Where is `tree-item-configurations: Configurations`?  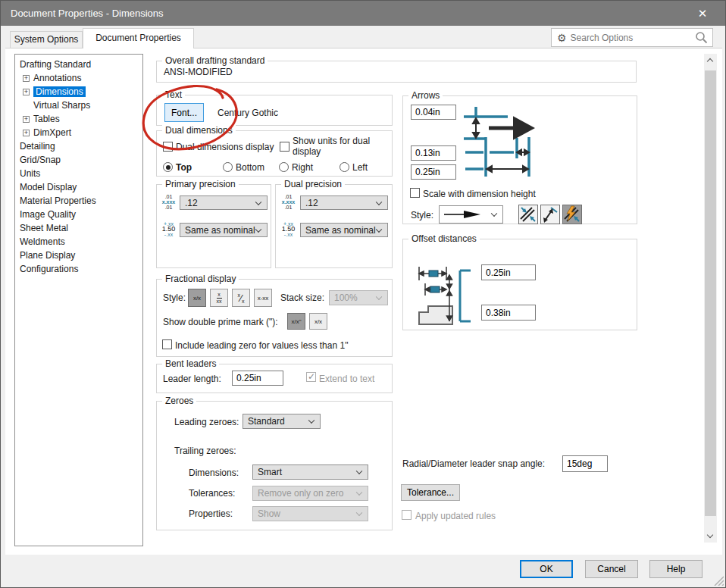
tree-item-configurations: Configurations is located at coordinates (79, 269).